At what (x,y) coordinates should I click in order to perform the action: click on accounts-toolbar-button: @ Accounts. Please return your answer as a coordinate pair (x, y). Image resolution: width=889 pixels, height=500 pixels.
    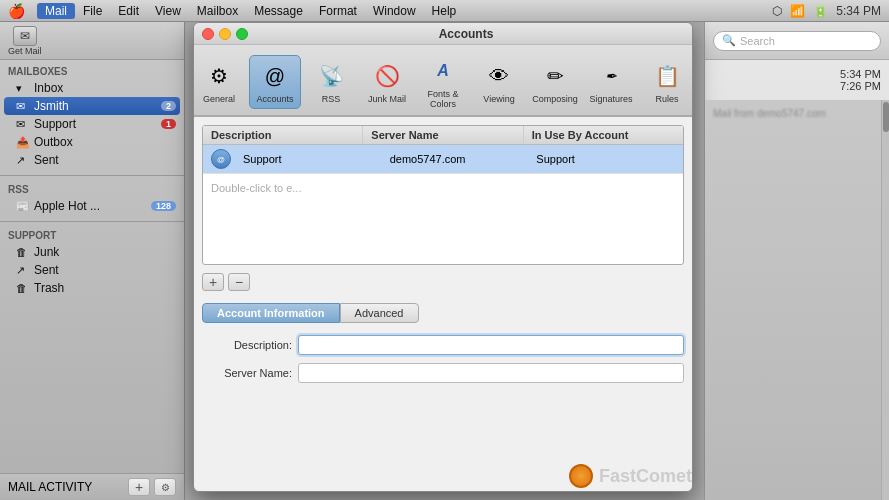
    Looking at the image, I should click on (275, 82).